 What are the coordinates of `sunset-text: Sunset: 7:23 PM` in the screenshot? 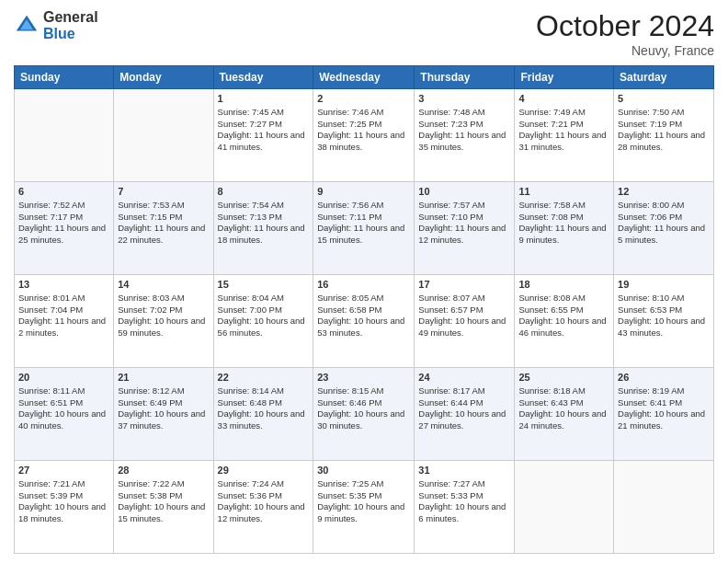 It's located at (450, 123).